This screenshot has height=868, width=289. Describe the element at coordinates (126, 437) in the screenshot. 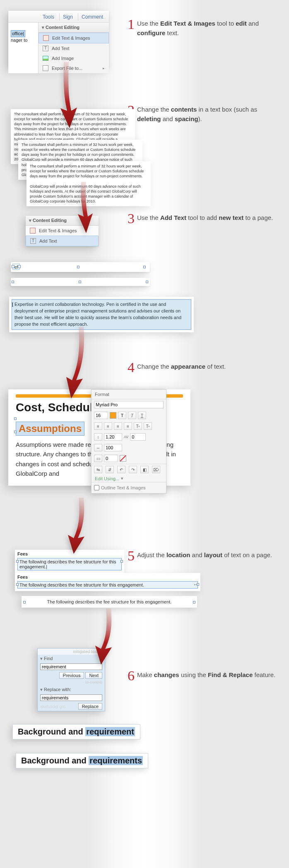

I see `kerning-label: AV` at that location.